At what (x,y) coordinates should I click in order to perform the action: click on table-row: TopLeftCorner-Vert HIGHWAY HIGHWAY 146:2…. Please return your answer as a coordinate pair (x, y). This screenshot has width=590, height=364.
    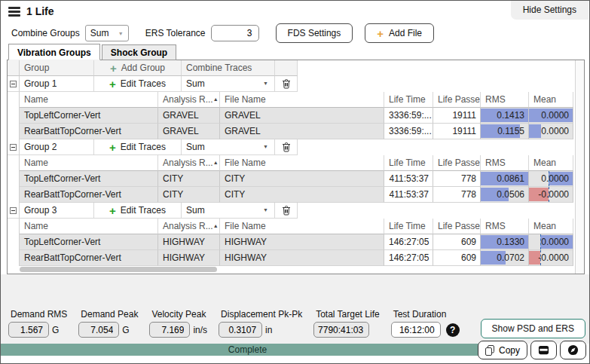
    Looking at the image, I should click on (295, 243).